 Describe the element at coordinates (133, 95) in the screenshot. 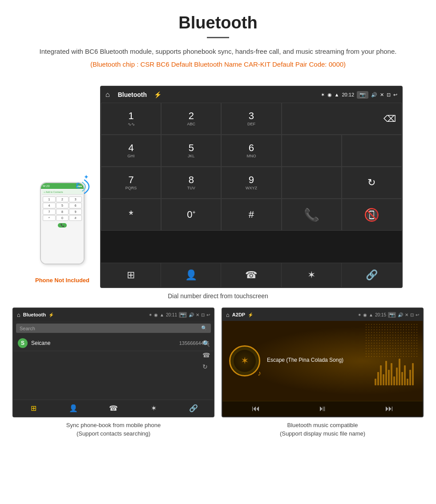

I see `car-screen-title: Bluetooth` at that location.